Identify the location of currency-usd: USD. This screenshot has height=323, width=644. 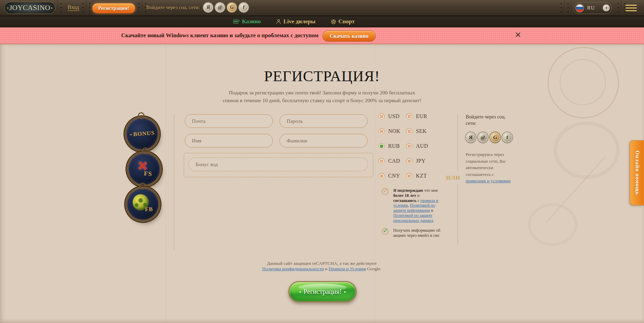
(392, 116).